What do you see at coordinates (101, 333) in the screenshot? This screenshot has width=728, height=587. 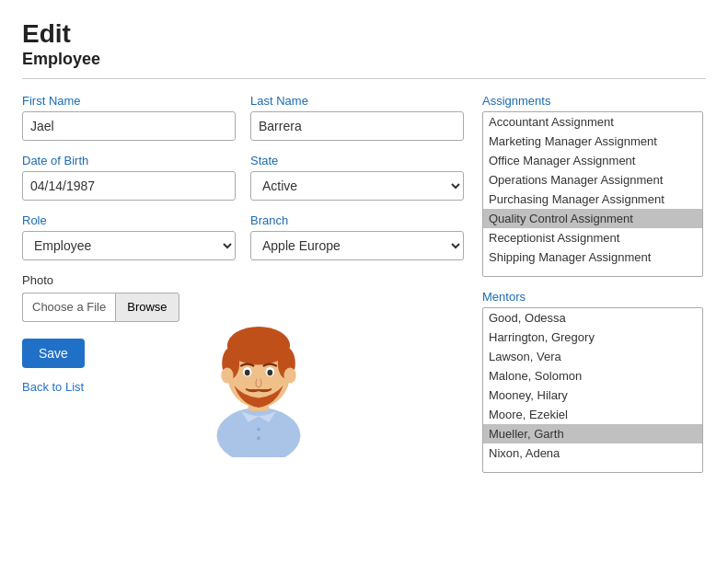 I see `photo-section: Photo Choose a File Browse Save Back to …` at bounding box center [101, 333].